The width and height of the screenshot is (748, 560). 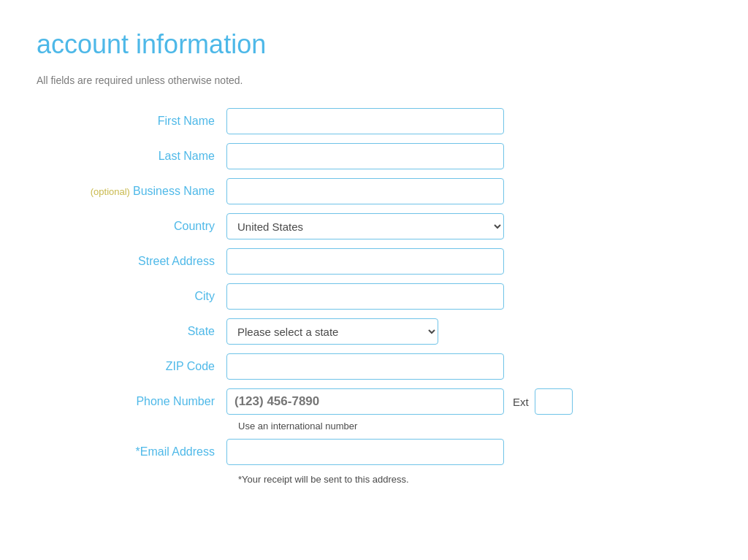 What do you see at coordinates (365, 191) in the screenshot?
I see `business-name-row: (optional)Business Name` at bounding box center [365, 191].